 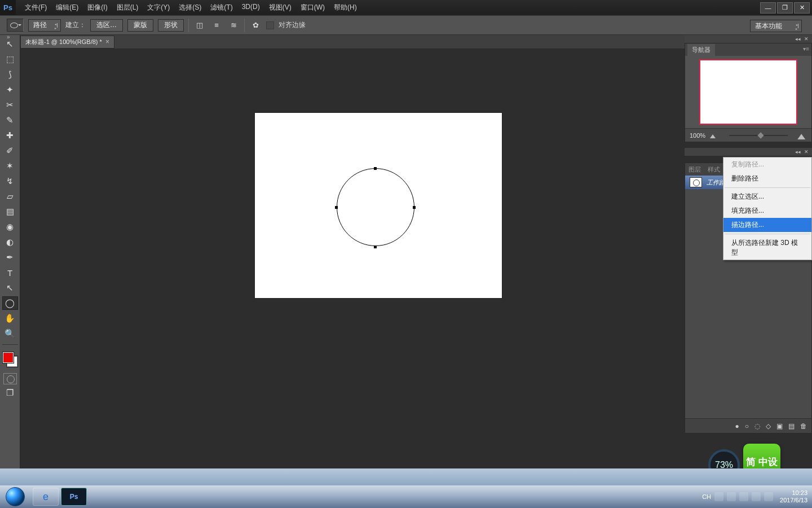 What do you see at coordinates (757, 426) in the screenshot?
I see `load-selection-icon: ◌` at bounding box center [757, 426].